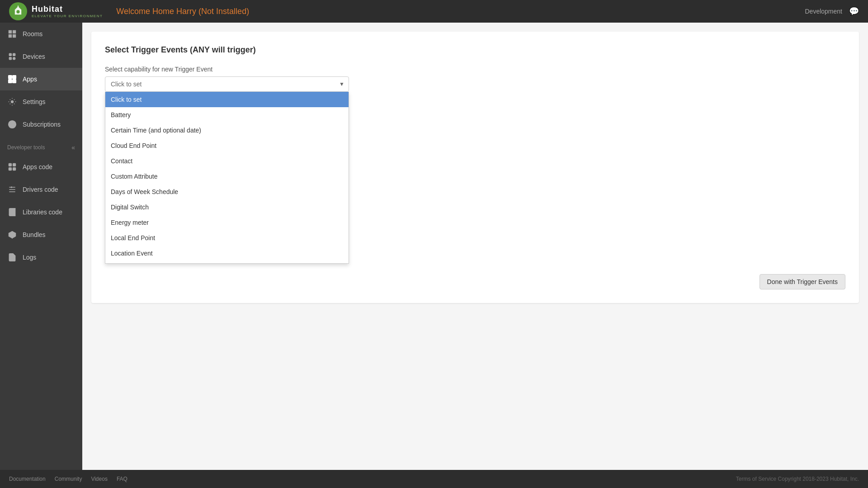  I want to click on dropdown-item-cloud-end-point: Cloud End Point, so click(227, 146).